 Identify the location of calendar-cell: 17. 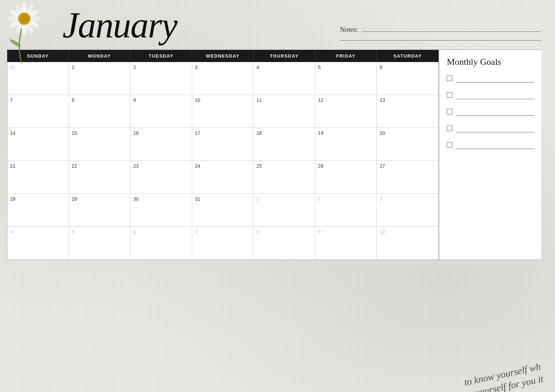
(223, 144).